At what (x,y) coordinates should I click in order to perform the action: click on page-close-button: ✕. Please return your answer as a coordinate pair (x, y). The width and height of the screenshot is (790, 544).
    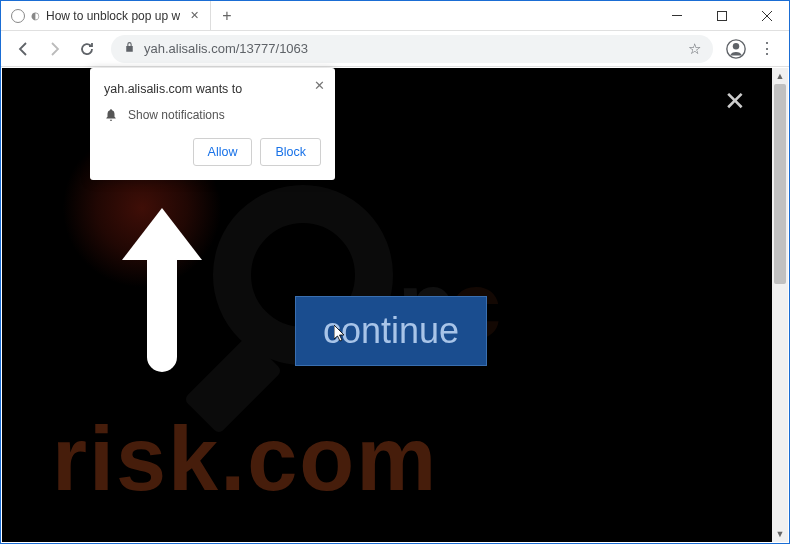
    Looking at the image, I should click on (735, 101).